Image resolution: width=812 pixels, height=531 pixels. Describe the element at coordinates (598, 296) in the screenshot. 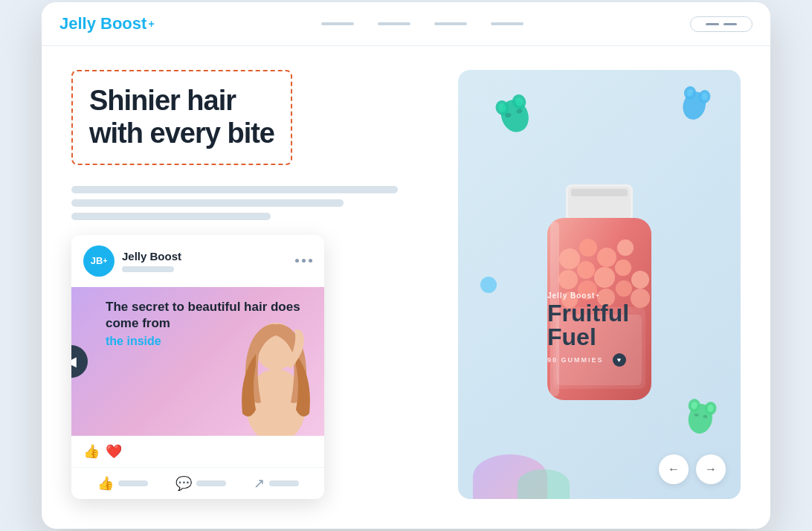

I see `product-brand-sup: +` at that location.